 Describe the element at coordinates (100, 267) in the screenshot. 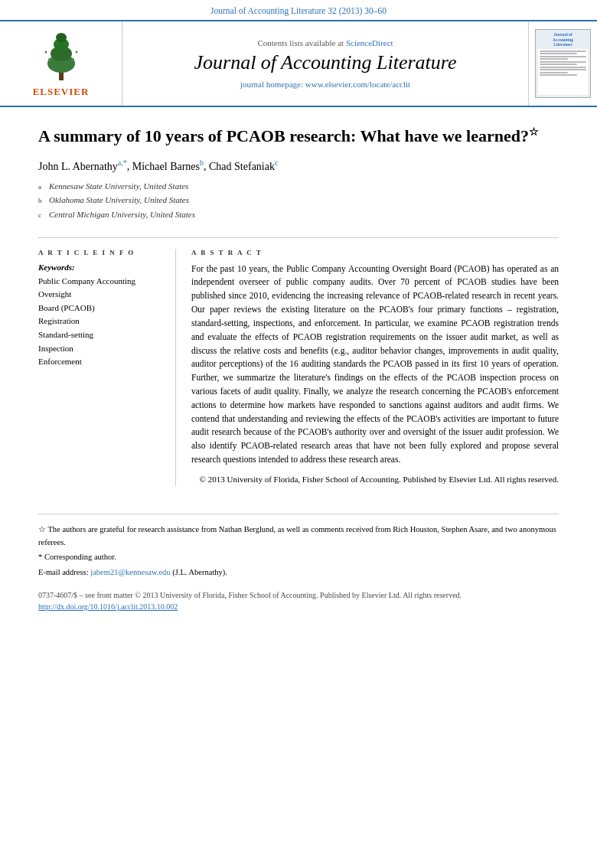

I see `keywords-label: Keywords:` at that location.